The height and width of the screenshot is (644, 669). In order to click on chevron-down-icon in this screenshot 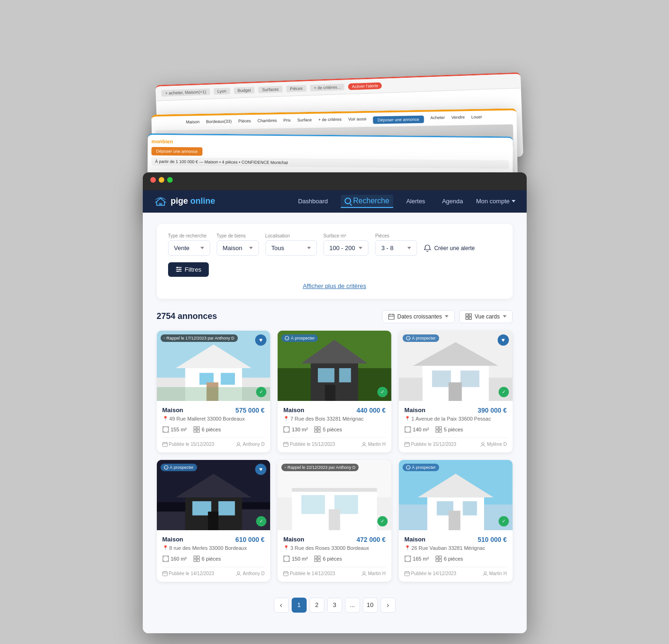, I will do `click(251, 248)`.